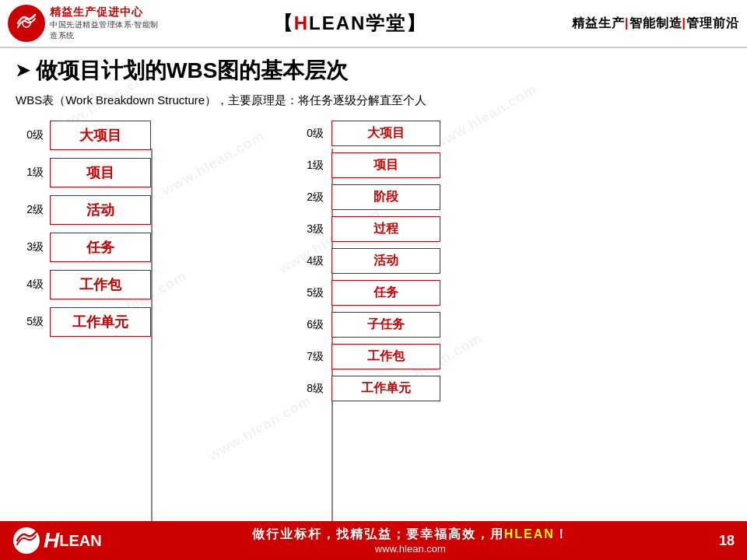  I want to click on center-pre: 【, so click(284, 23).